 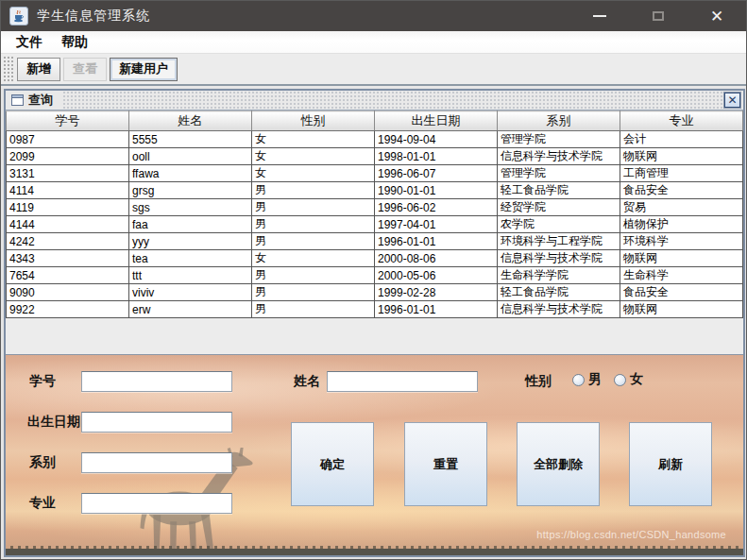 I want to click on cell-major: 贸易, so click(x=682, y=208).